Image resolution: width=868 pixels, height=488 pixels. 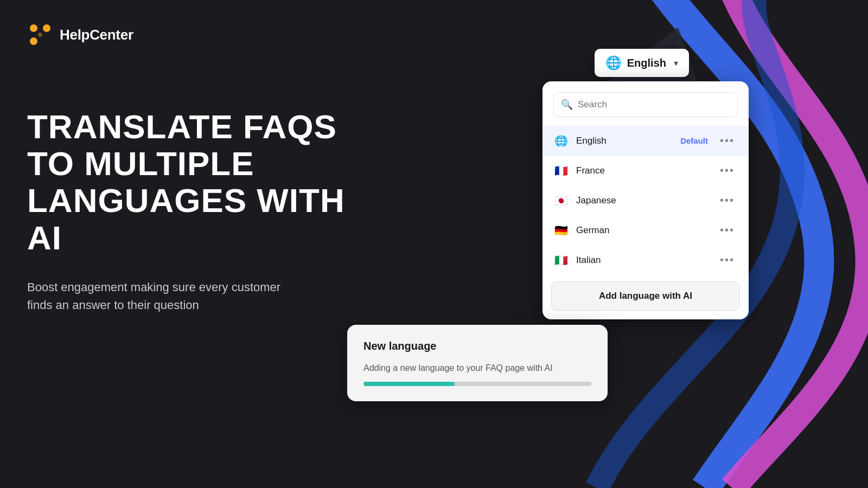 I want to click on list-item: 🇫🇷 France •••, so click(x=646, y=170).